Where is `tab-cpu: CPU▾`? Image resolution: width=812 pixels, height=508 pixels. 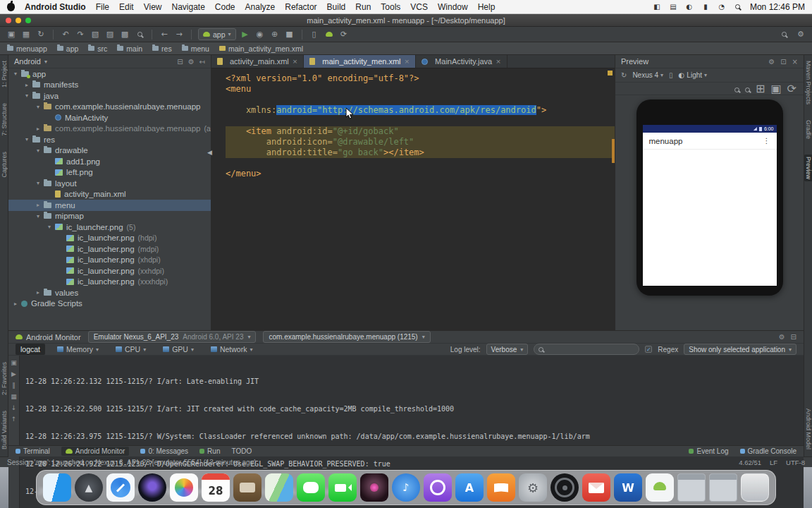 tab-cpu: CPU▾ is located at coordinates (131, 349).